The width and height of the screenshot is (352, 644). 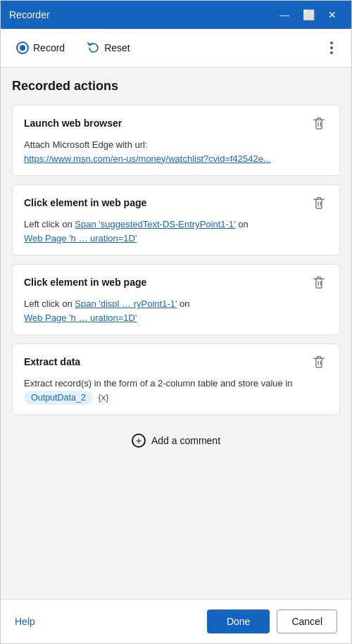 I want to click on add-comment-label: Add a comment, so click(x=186, y=441).